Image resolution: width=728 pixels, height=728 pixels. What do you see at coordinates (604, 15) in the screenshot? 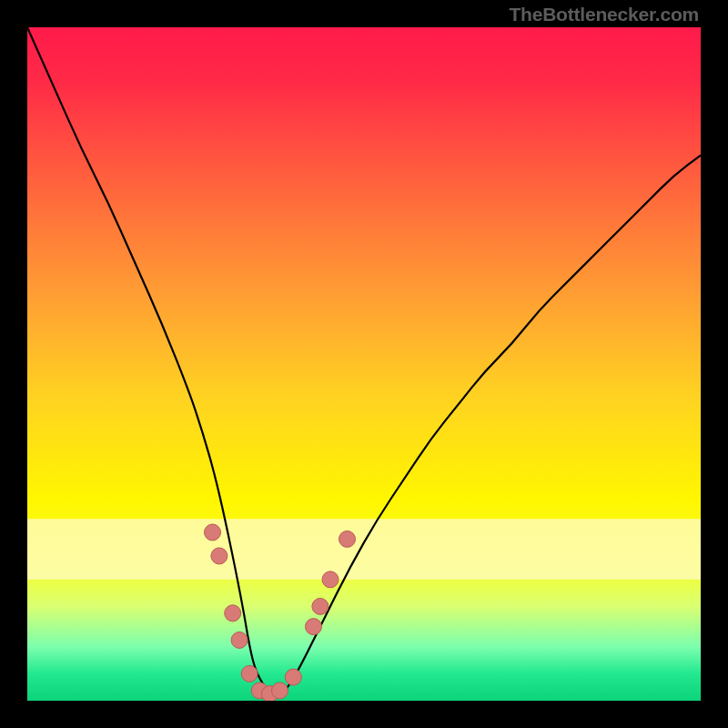
I see `watermark-text: TheBottlenecker.com` at bounding box center [604, 15].